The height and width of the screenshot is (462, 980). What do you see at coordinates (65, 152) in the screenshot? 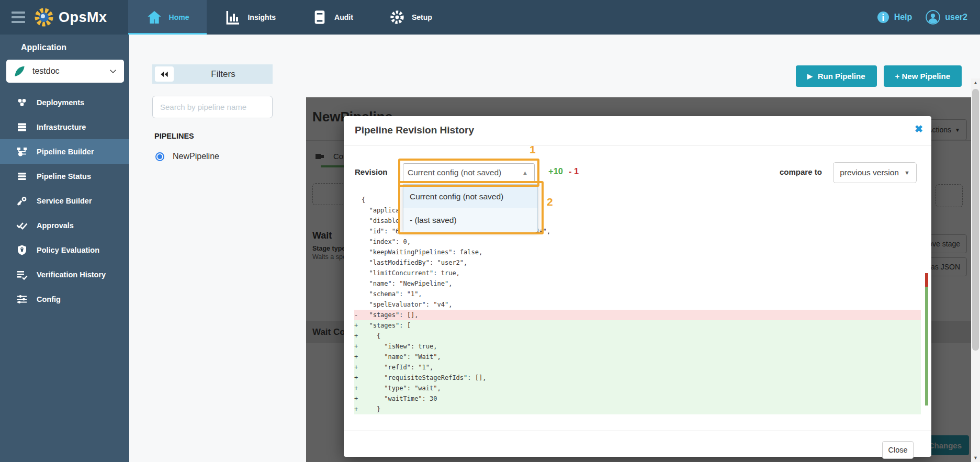
I see `sidebar-item-label: Pipeline Builder` at bounding box center [65, 152].